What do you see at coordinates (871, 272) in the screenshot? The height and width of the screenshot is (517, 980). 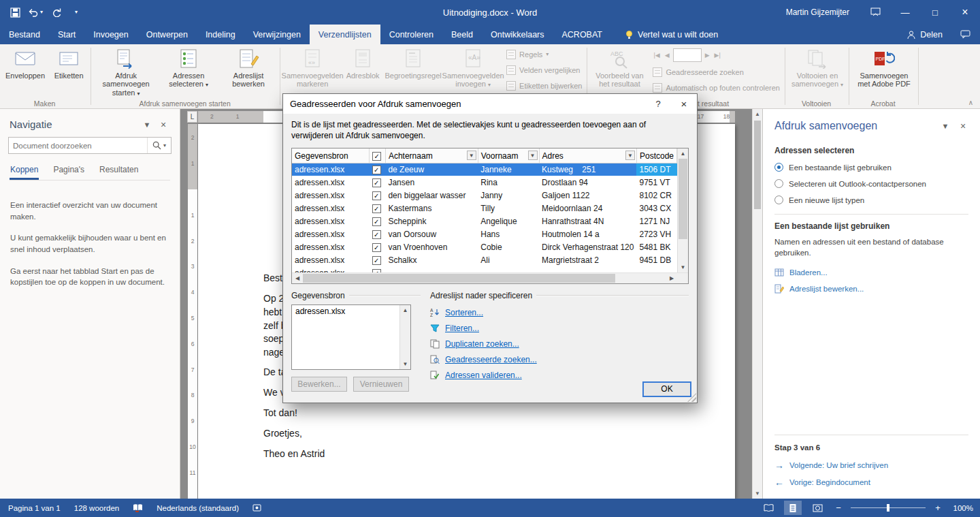 I see `browse-link: Bladeren...` at bounding box center [871, 272].